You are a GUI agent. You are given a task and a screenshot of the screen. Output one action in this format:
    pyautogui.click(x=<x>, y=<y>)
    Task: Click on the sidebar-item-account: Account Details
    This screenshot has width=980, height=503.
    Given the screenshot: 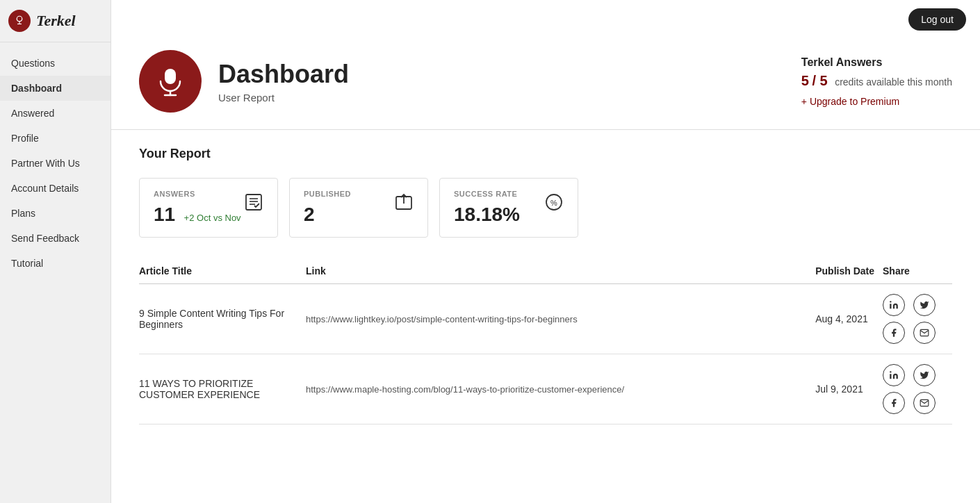 What is the action you would take?
    pyautogui.click(x=56, y=188)
    